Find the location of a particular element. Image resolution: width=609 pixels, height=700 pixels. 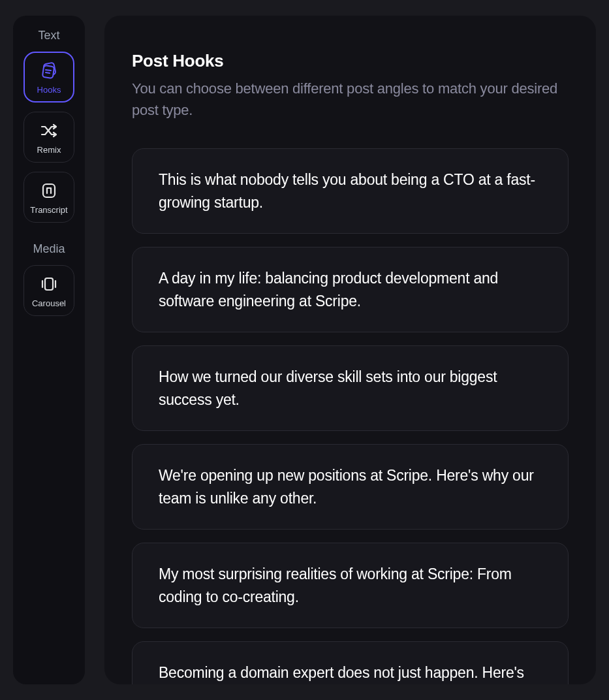

sidebar-item-remix: Remix is located at coordinates (49, 137).